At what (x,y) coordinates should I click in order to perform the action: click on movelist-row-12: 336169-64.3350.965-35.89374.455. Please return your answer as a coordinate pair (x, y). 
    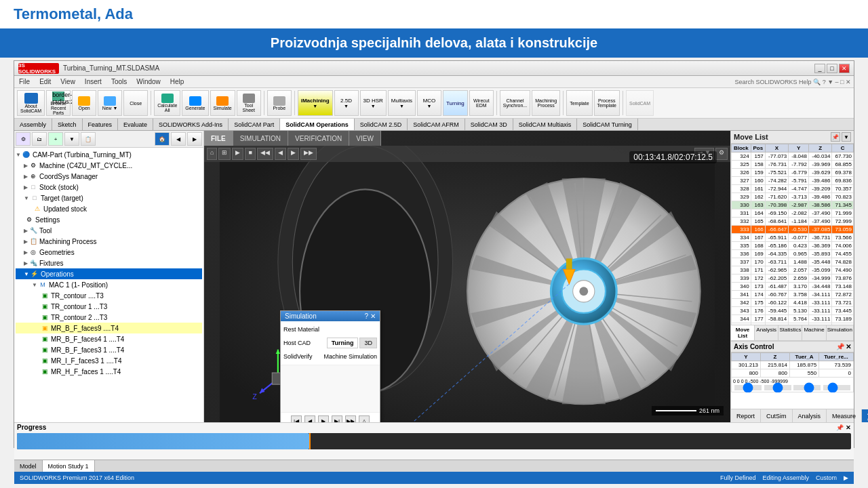
    Looking at the image, I should click on (793, 254).